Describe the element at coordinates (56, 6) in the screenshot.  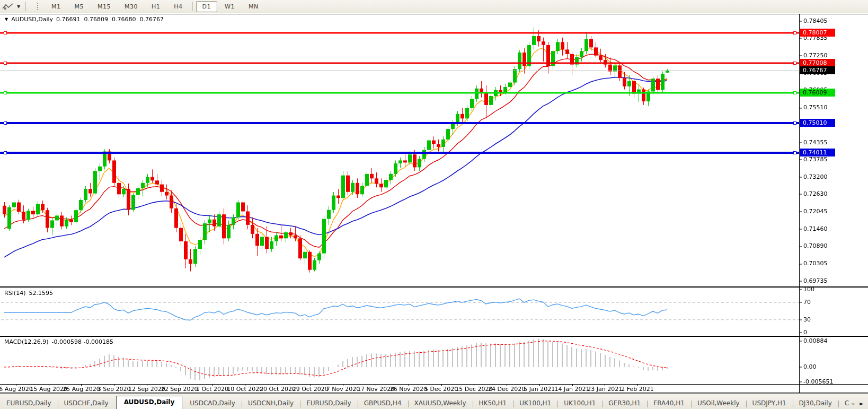
I see `timeframe-button-m1: M1` at that location.